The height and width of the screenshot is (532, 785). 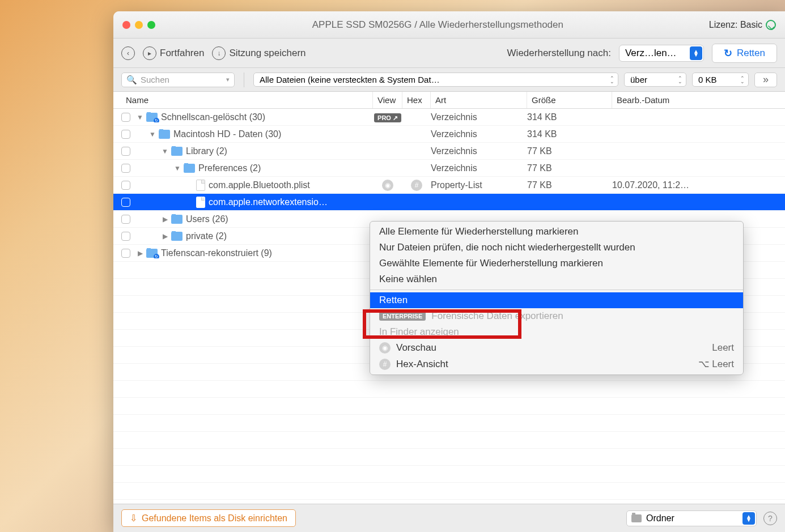 I want to click on continue-button: ▸ Fortfahren, so click(x=173, y=53).